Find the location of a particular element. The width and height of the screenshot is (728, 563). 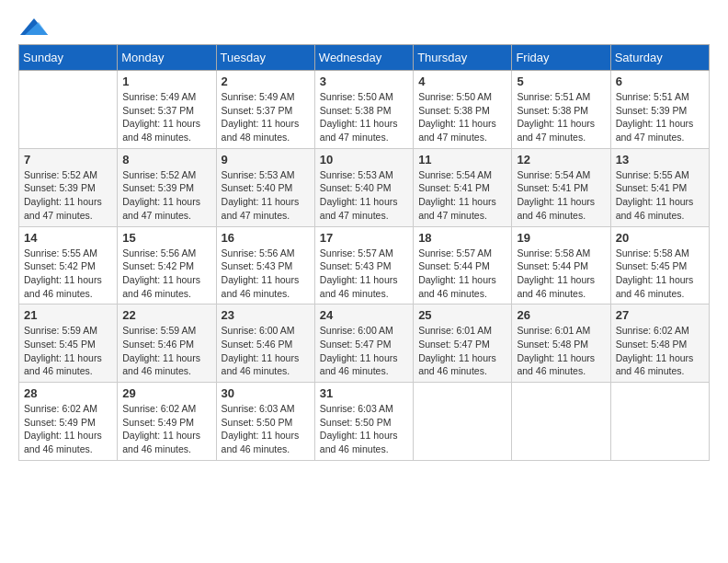

day-number: 17 is located at coordinates (364, 237).